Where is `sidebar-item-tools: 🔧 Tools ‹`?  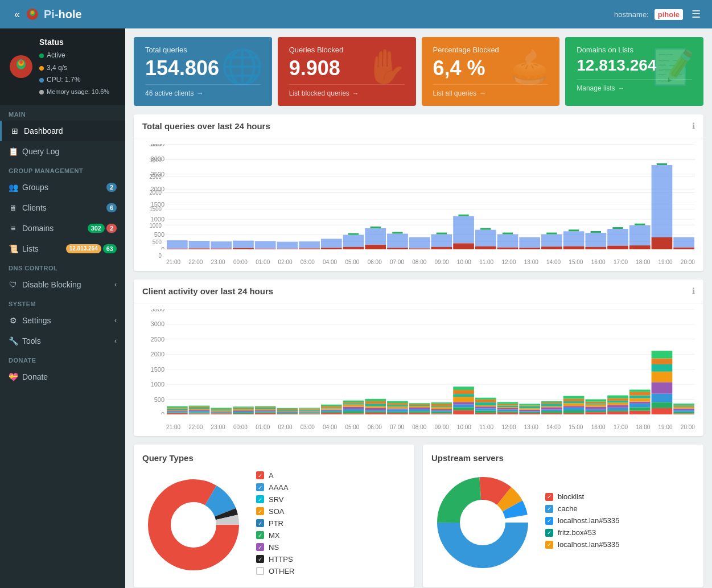
sidebar-item-tools: 🔧 Tools ‹ is located at coordinates (63, 341).